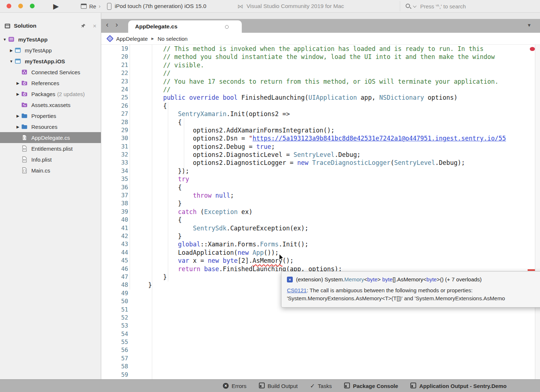  Describe the element at coordinates (50, 39) in the screenshot. I see `tree-item-mytestapp: ▼ myTestApp` at that location.